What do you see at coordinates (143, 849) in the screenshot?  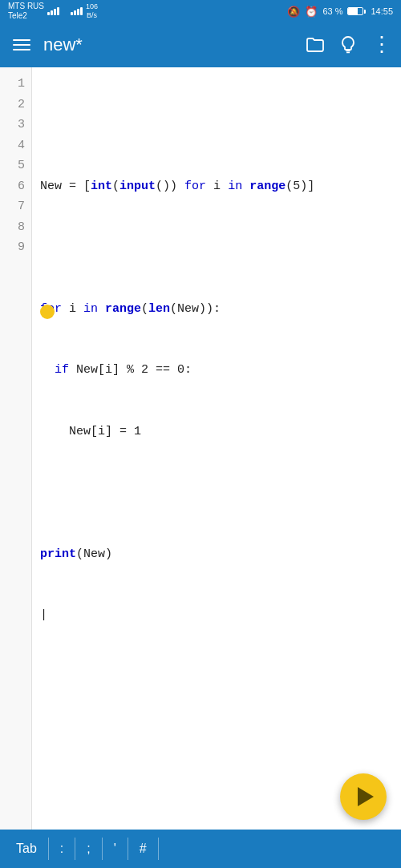 I see `key-hash: #` at bounding box center [143, 849].